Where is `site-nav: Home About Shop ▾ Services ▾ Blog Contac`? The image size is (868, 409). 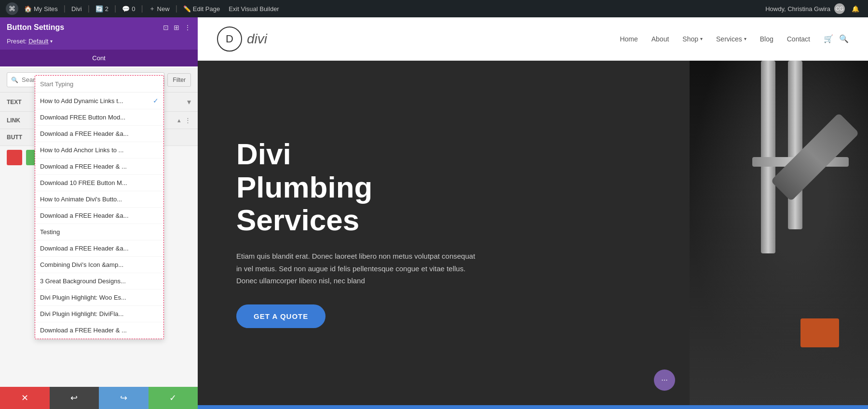 site-nav: Home About Shop ▾ Services ▾ Blog Contac is located at coordinates (734, 39).